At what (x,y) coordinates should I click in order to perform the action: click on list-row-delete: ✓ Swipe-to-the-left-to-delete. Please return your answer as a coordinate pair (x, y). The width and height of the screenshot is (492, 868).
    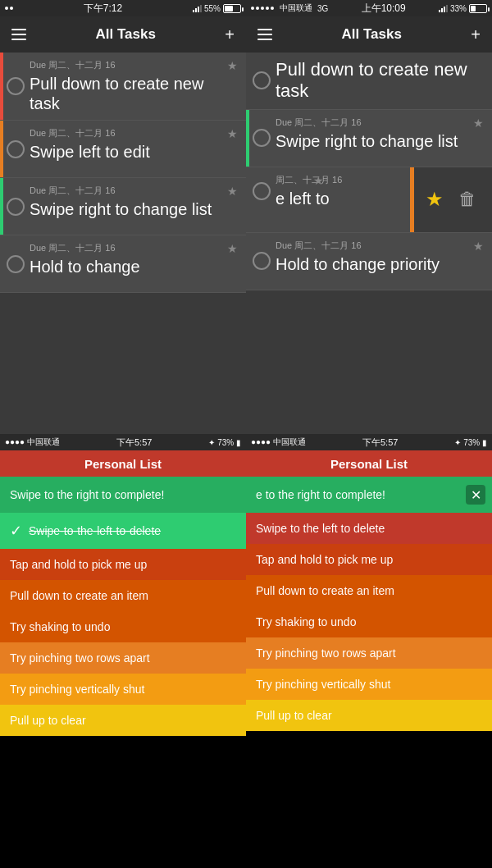
    Looking at the image, I should click on (123, 531).